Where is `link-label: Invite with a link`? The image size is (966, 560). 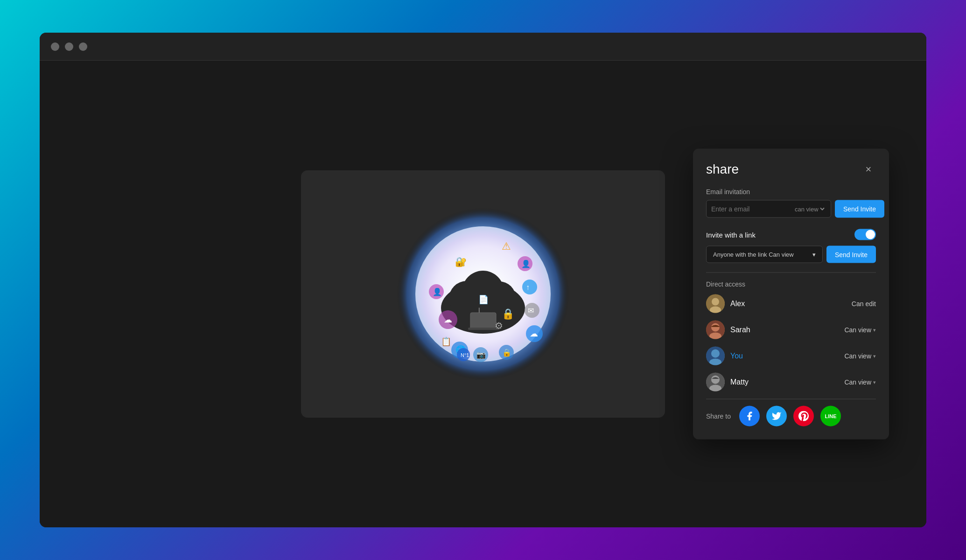
link-label: Invite with a link is located at coordinates (731, 234).